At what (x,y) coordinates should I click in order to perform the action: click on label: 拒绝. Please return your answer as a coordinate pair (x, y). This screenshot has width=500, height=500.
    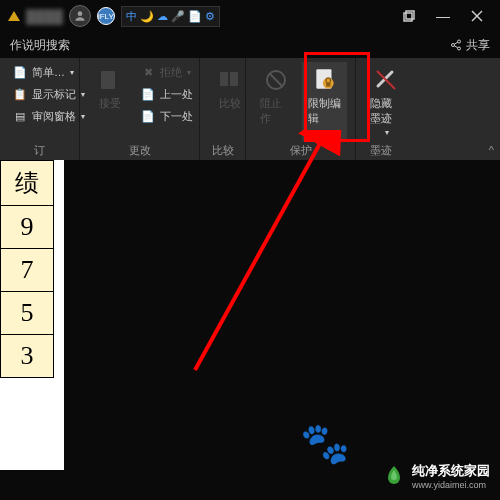
    Looking at the image, I should click on (171, 72).